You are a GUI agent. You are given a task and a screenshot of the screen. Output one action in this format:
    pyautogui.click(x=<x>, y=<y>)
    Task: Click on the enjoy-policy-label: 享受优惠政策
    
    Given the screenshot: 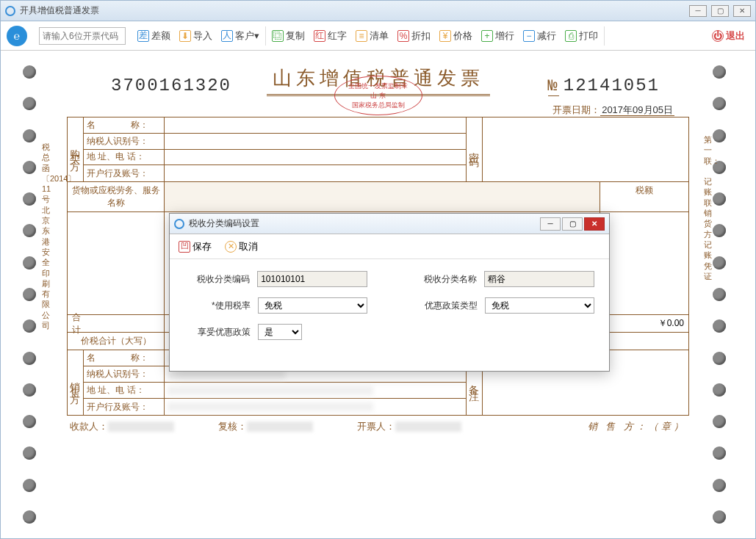 What is the action you would take?
    pyautogui.click(x=217, y=332)
    